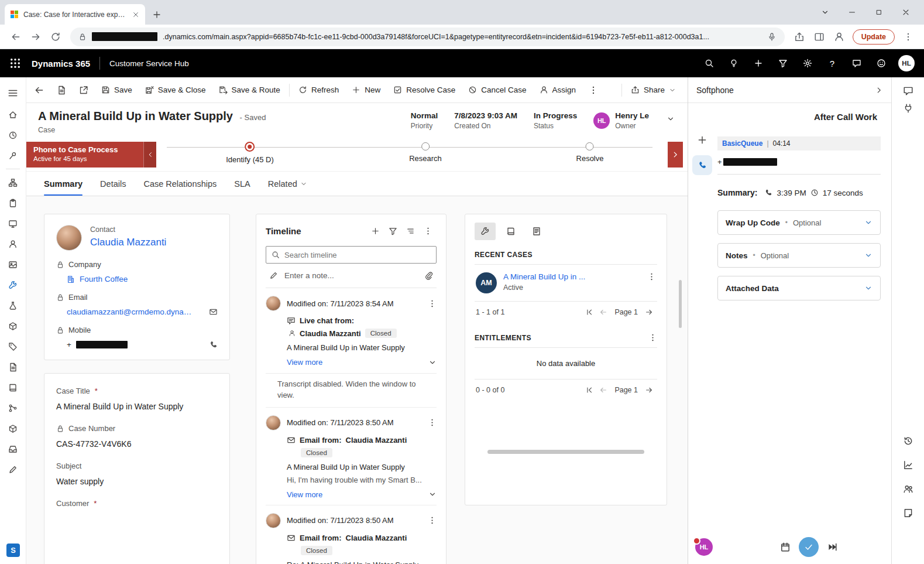 This screenshot has height=564, width=924. I want to click on horizontal-scrollbar, so click(566, 452).